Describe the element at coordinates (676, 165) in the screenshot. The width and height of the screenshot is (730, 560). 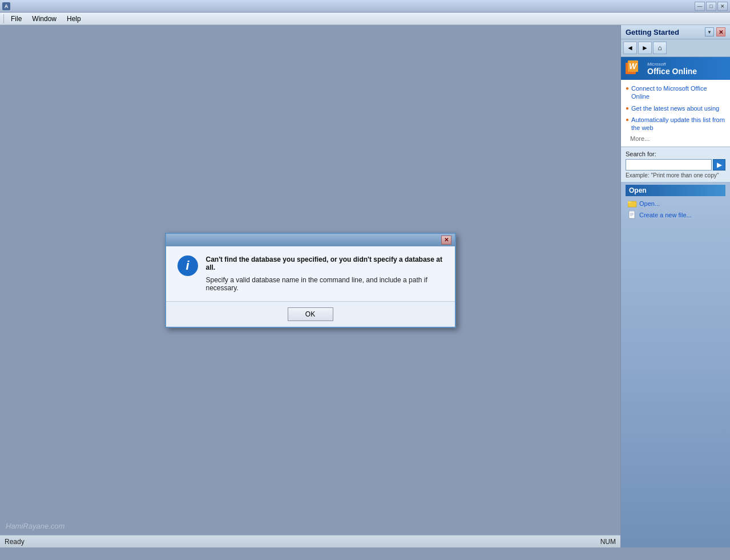
I see `search-row: ▶` at that location.